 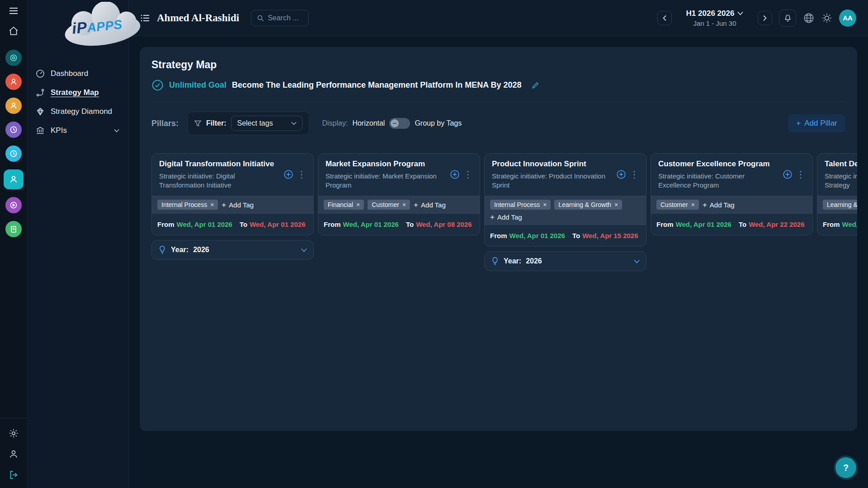 I want to click on sidebar-item-dashboard: Dashboard, so click(x=78, y=74).